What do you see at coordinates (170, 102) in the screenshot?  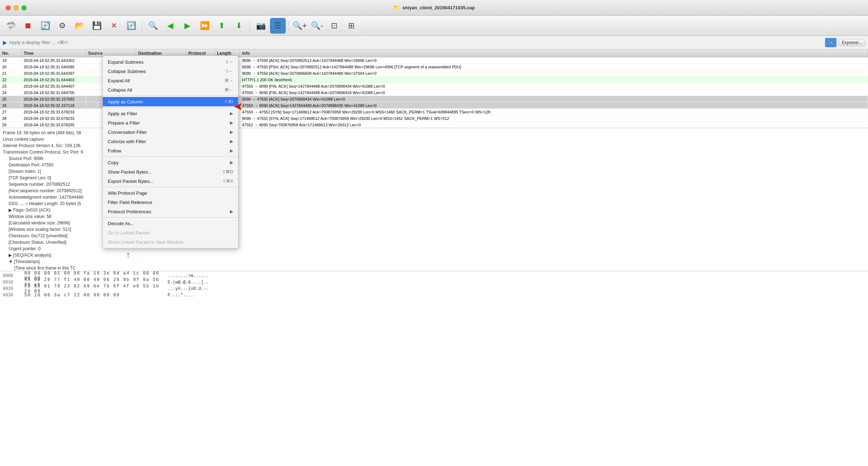 I see `menu-item: Apply as Column⇧⌘I` at bounding box center [170, 102].